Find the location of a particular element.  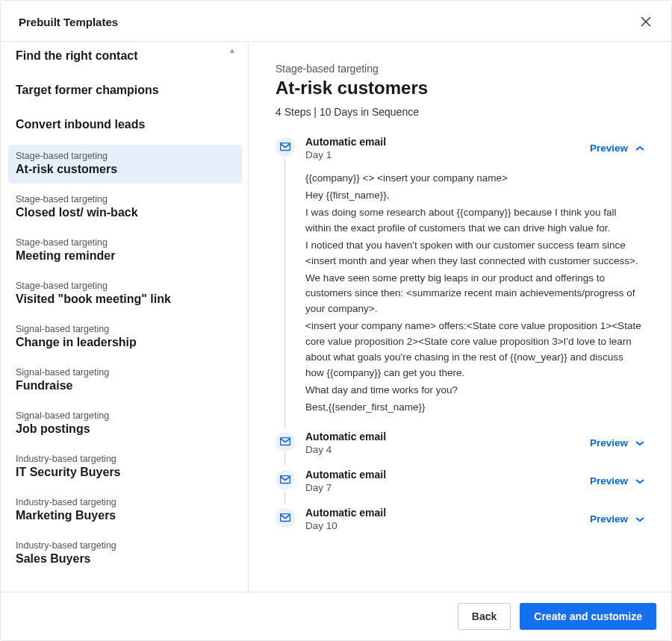

step-day: Day 7 is located at coordinates (346, 488).